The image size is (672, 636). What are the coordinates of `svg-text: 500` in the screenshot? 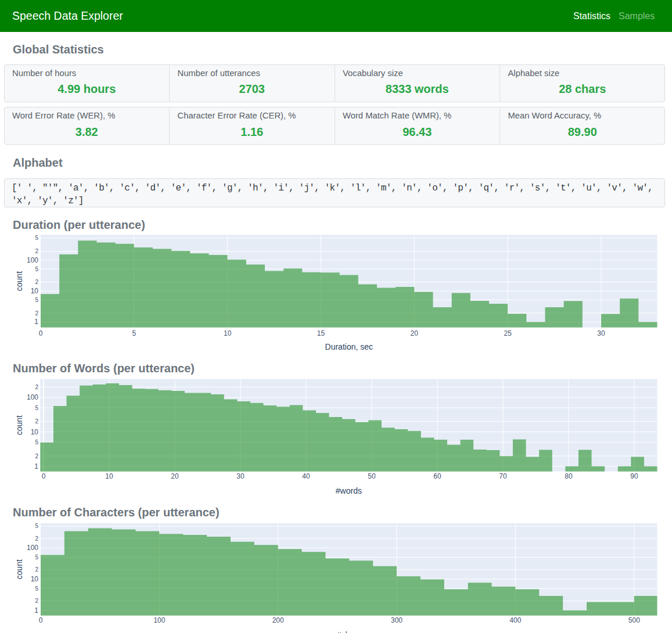 It's located at (634, 620).